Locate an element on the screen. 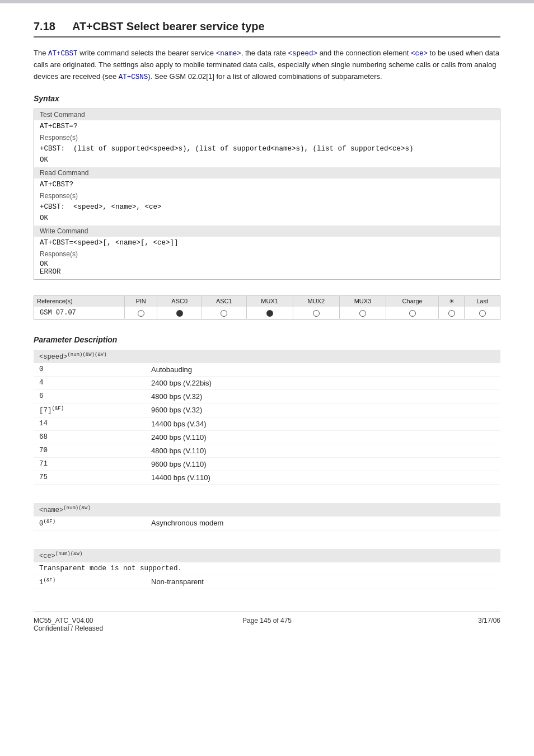 The height and width of the screenshot is (756, 534). circle-filled-mux1 is located at coordinates (270, 313).